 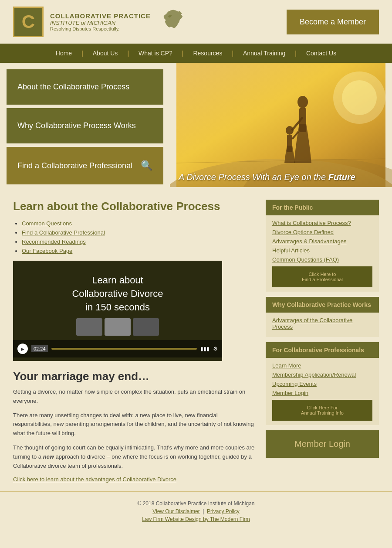 I want to click on main-navigation: Home | About Us | What is CP? | Resource…, so click(x=196, y=53).